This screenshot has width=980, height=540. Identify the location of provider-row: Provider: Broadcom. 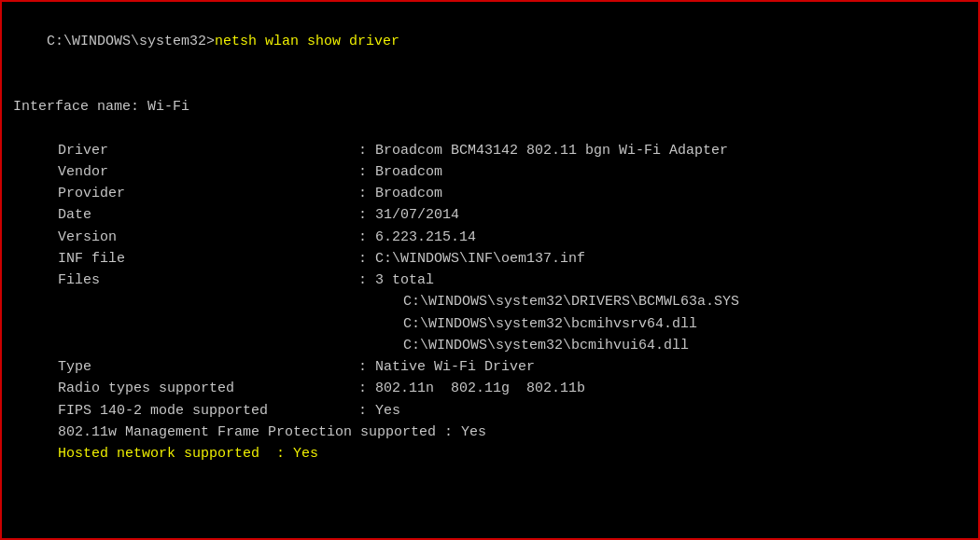
(490, 194).